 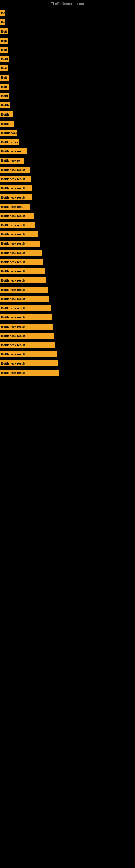 I want to click on bar-32: Bottleneck result, so click(x=26, y=308).